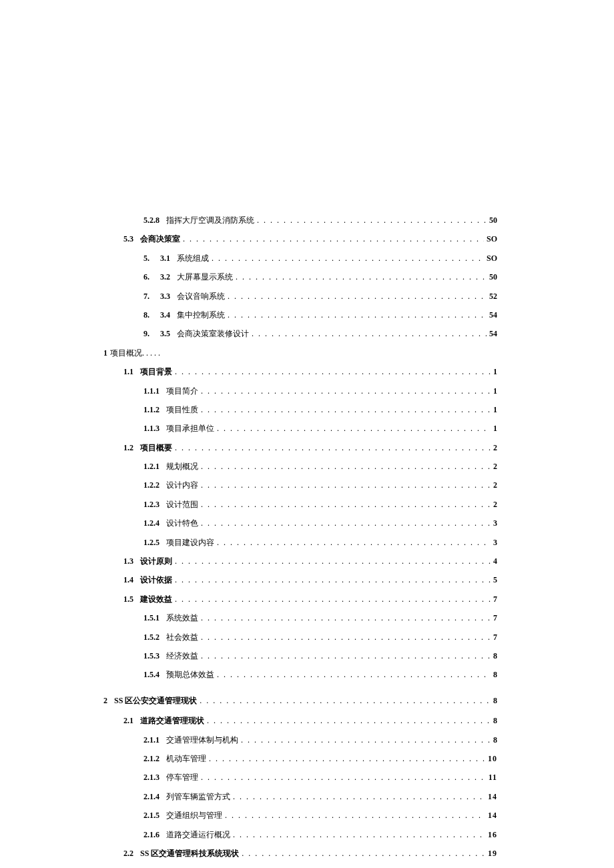 The width and height of the screenshot is (614, 868). Describe the element at coordinates (151, 504) in the screenshot. I see `toc-number: 1.2.3` at that location.